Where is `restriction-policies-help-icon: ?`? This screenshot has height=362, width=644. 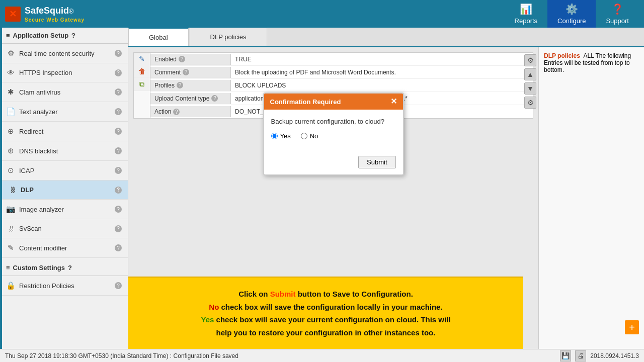 restriction-policies-help-icon: ? is located at coordinates (118, 286).